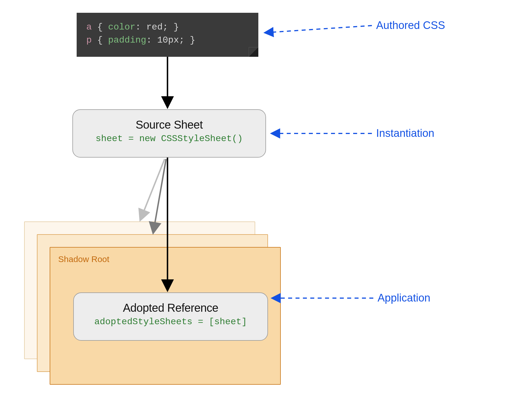 The height and width of the screenshot is (406, 532). Describe the element at coordinates (167, 40) in the screenshot. I see `code-line-2: p { padding: 10px; }` at that location.